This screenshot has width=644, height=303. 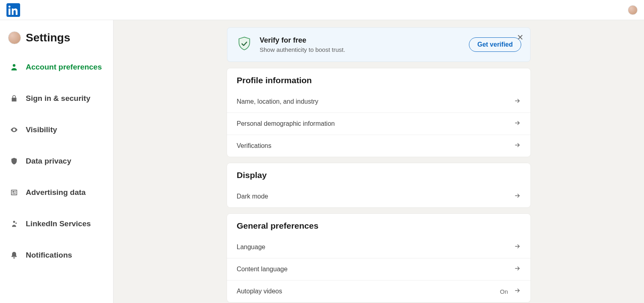 What do you see at coordinates (379, 124) in the screenshot?
I see `row-personal-demographic: Personal demographic information` at bounding box center [379, 124].